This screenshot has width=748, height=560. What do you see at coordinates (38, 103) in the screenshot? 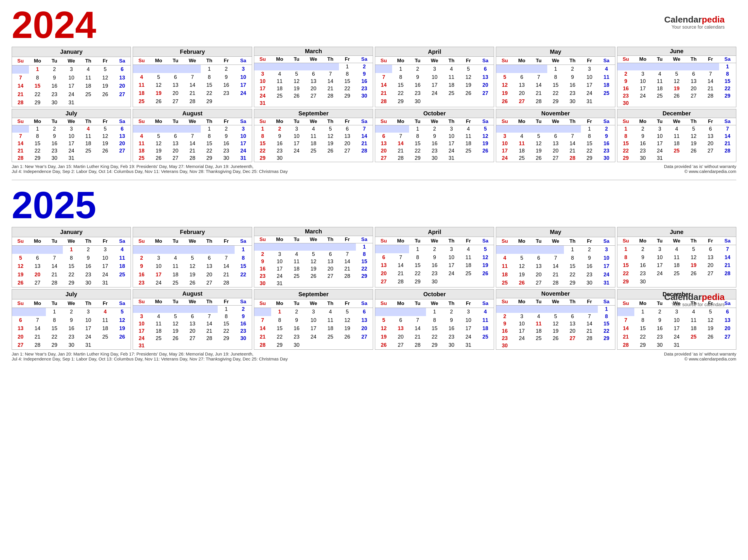
I see `td: 29` at bounding box center [38, 103].